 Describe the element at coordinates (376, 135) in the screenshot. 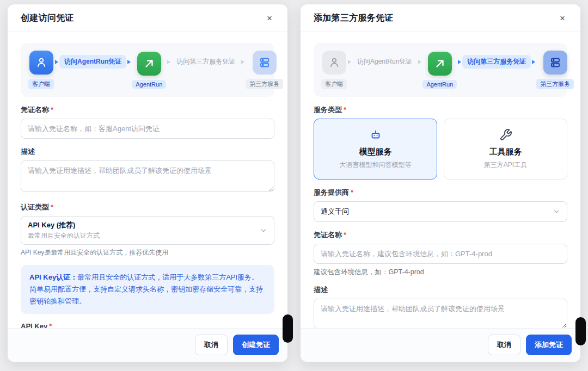

I see `robot-icon` at that location.